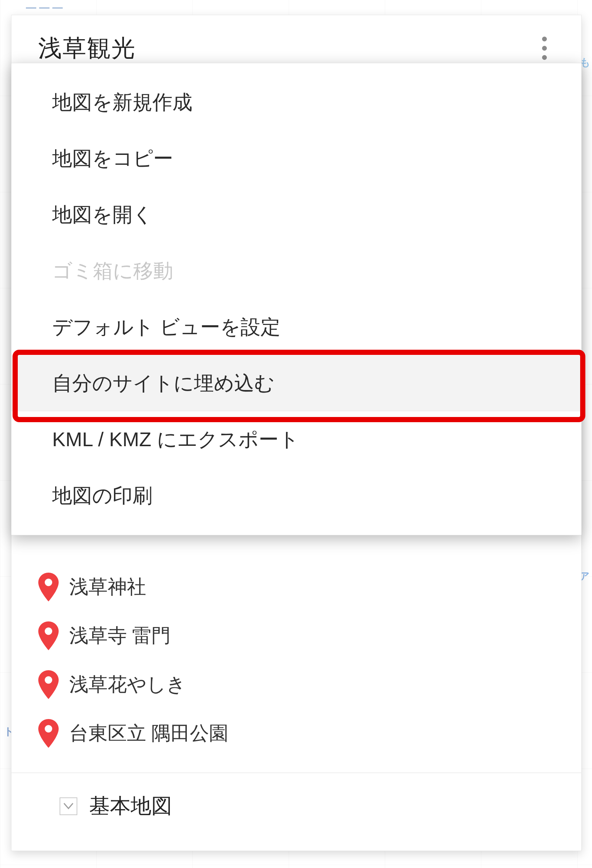  I want to click on place-label: 浅草神社, so click(108, 587).